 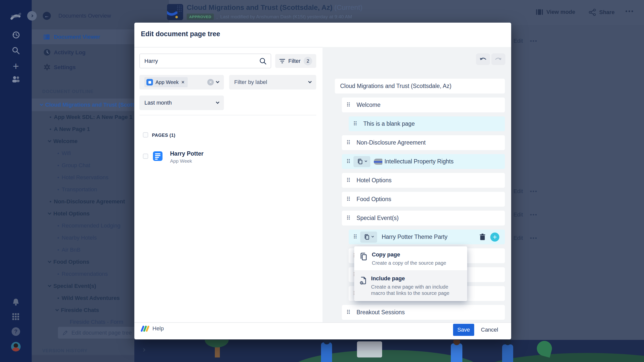 What do you see at coordinates (83, 274) in the screenshot?
I see `outline-item: •Recommendations` at bounding box center [83, 274].